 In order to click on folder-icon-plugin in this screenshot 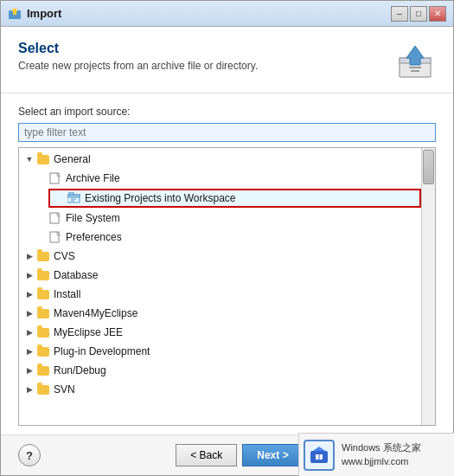, I will do `click(43, 351)`.